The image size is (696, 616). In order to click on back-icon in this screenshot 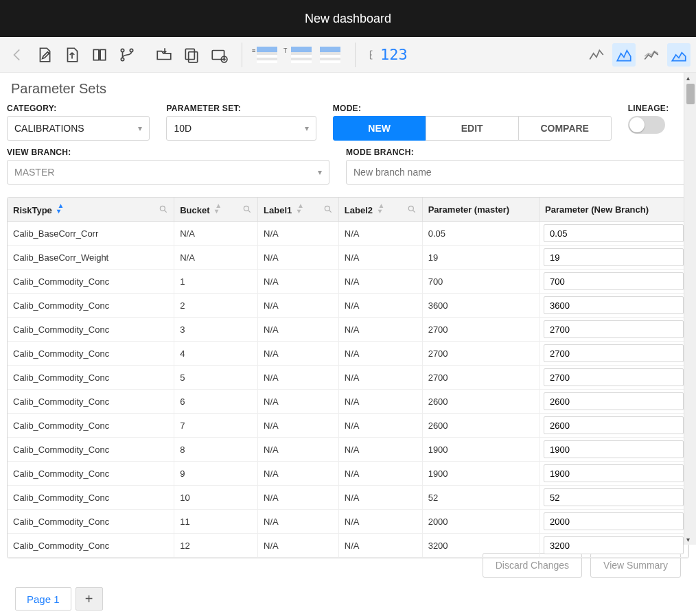, I will do `click(17, 55)`.